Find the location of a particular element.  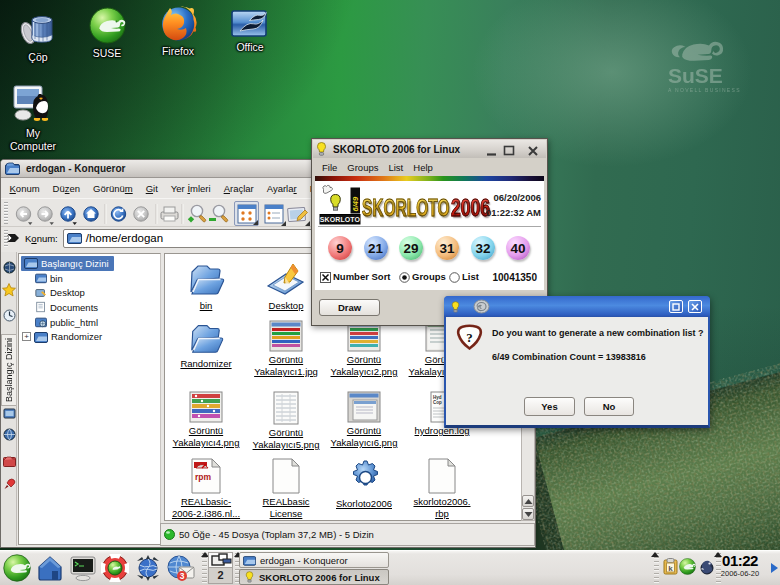

svg-text: Cop is located at coordinates (438, 402).